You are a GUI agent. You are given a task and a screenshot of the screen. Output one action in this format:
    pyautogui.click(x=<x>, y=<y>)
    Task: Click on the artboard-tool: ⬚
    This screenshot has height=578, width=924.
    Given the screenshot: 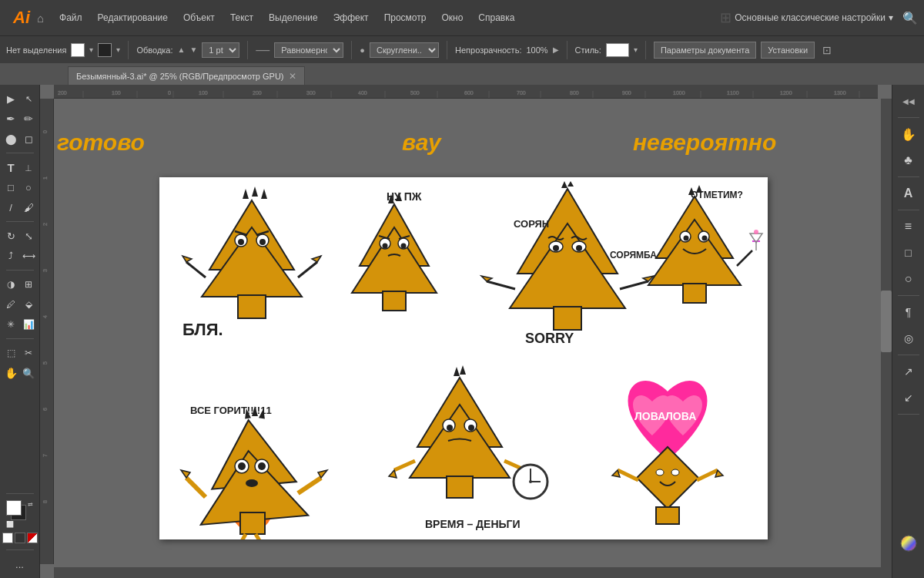 What is the action you would take?
    pyautogui.click(x=11, y=353)
    